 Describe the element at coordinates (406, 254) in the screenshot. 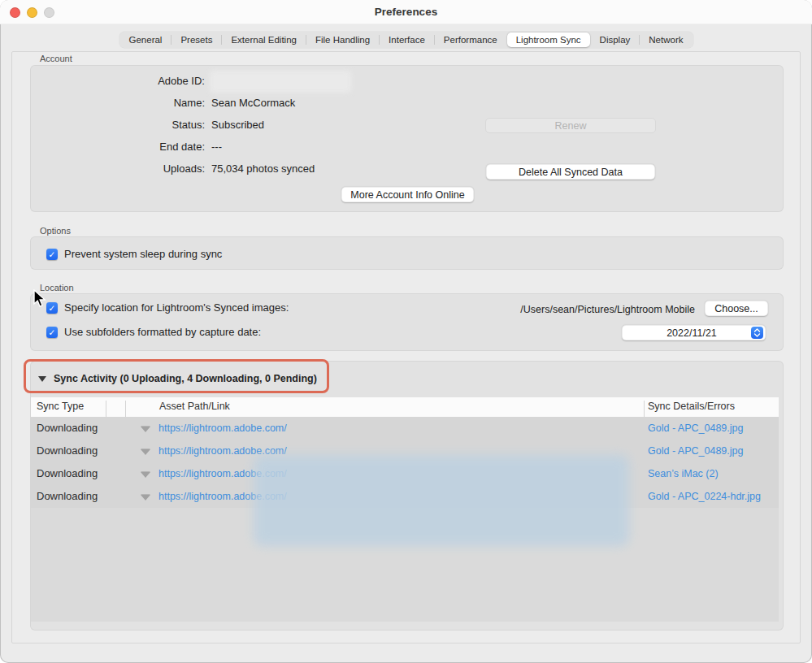

I see `options-group-box: ✓ Prevent system sleep during sync` at that location.